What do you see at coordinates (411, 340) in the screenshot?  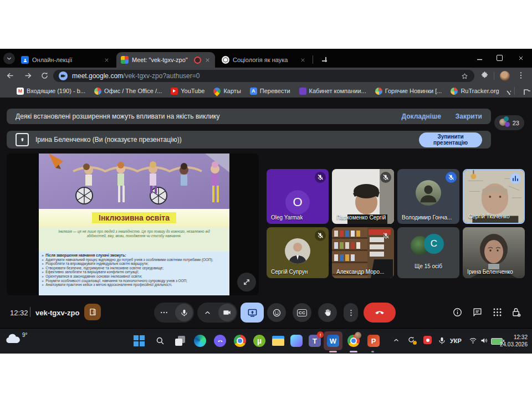 I see `tray-sync-icon` at bounding box center [411, 340].